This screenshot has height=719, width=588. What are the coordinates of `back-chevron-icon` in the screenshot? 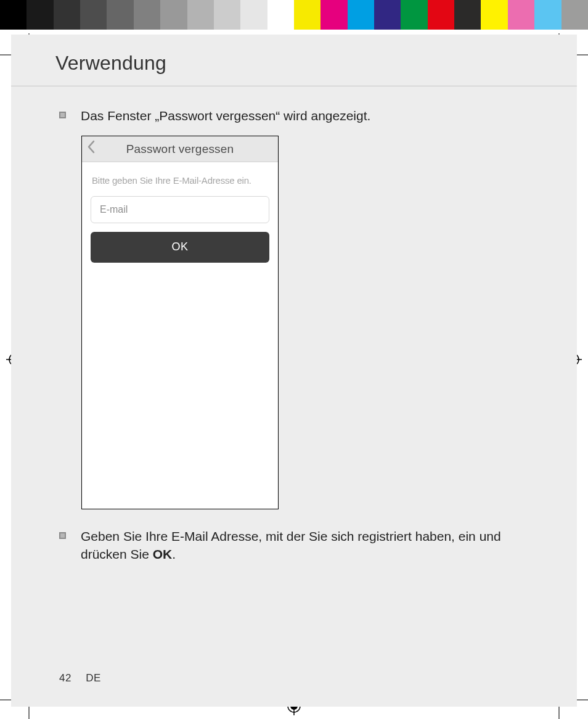 It's located at (91, 149).